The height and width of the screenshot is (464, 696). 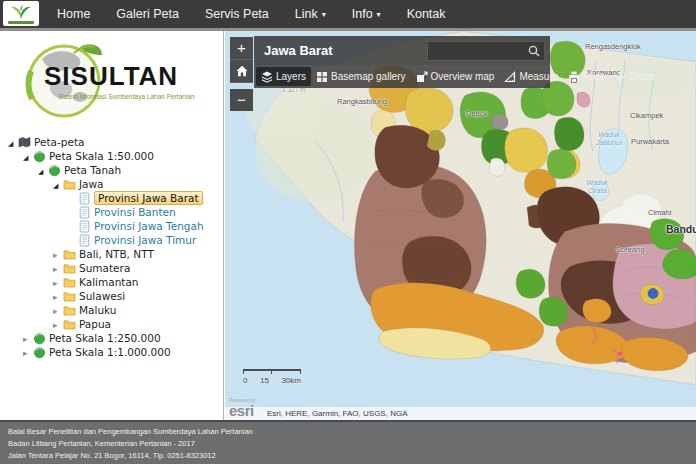 I want to click on scale-tick-label: 0, so click(x=245, y=380).